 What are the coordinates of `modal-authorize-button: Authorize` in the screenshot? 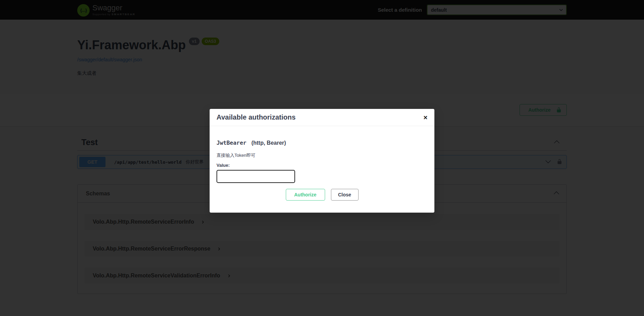 It's located at (305, 195).